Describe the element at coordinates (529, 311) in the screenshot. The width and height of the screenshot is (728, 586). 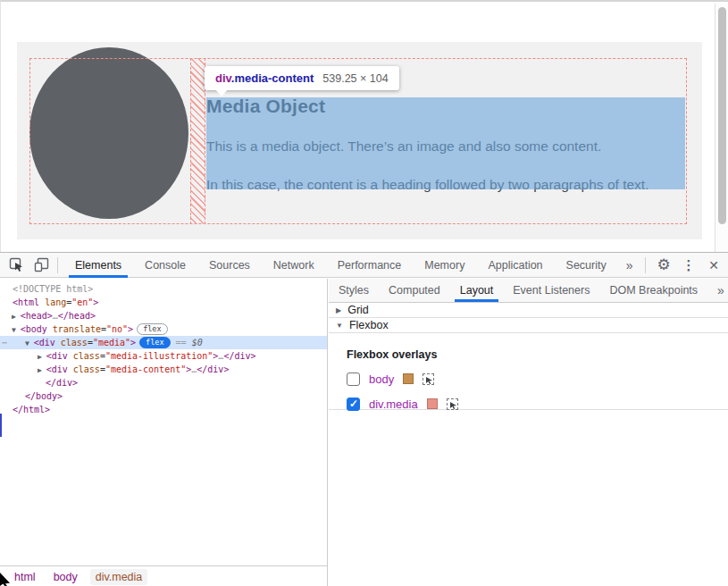
I see `grid-section-header: ▶ Grid` at that location.